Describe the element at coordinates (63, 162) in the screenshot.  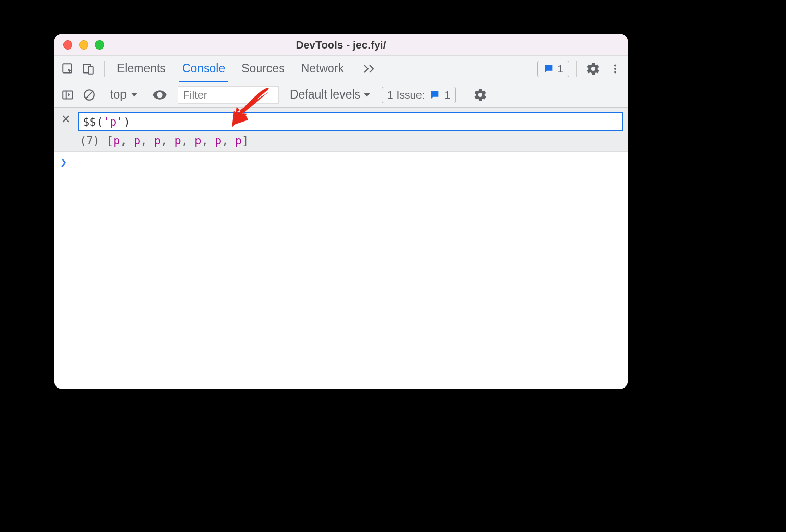
I see `chevron-right-icon: ❯` at that location.